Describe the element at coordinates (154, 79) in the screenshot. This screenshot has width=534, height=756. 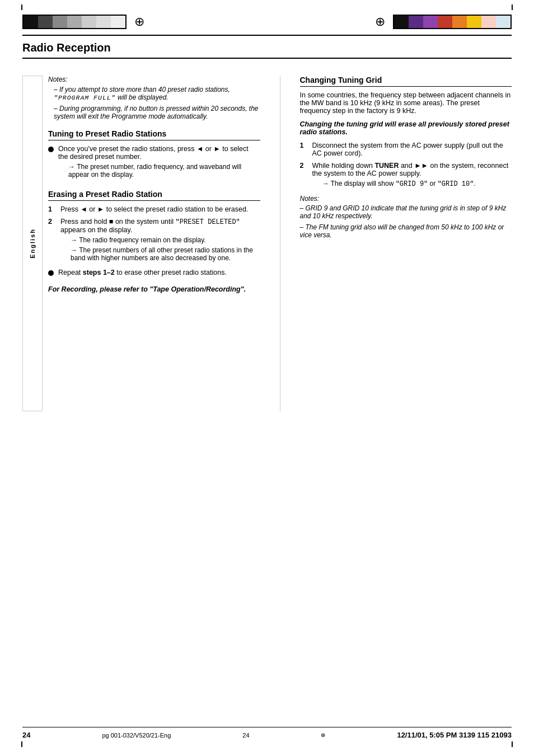
I see `notes-label: Notes:` at that location.